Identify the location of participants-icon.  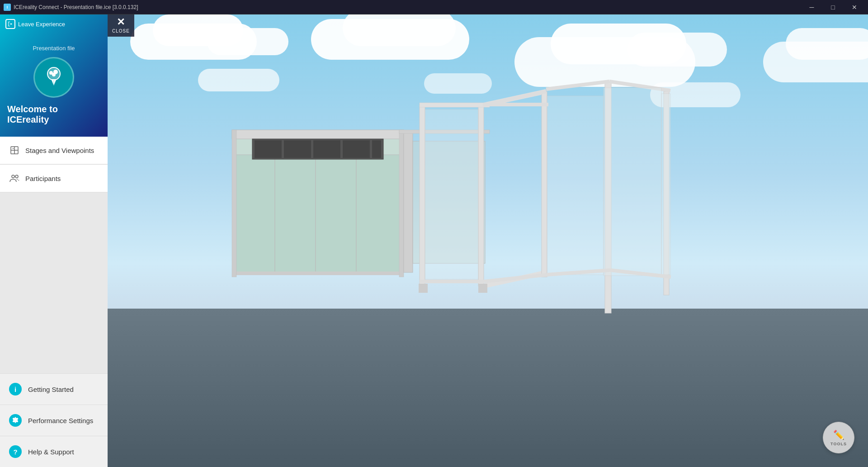
(14, 178).